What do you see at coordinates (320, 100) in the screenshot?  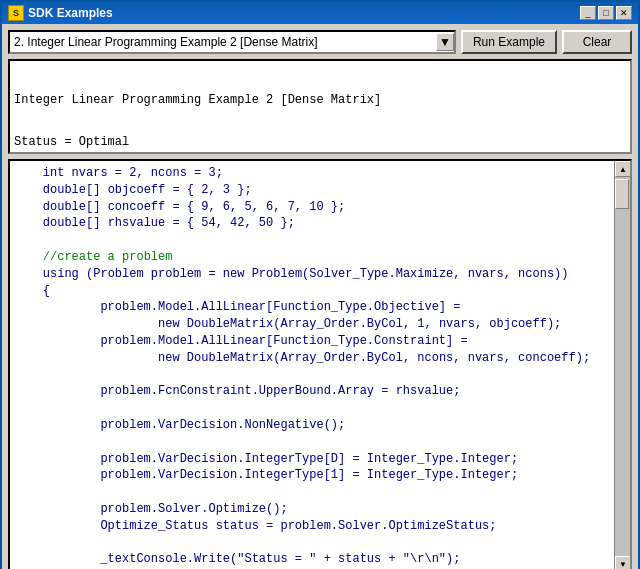 I see `output-line-1: Integer Linear Programming Example 2 [De…` at bounding box center [320, 100].